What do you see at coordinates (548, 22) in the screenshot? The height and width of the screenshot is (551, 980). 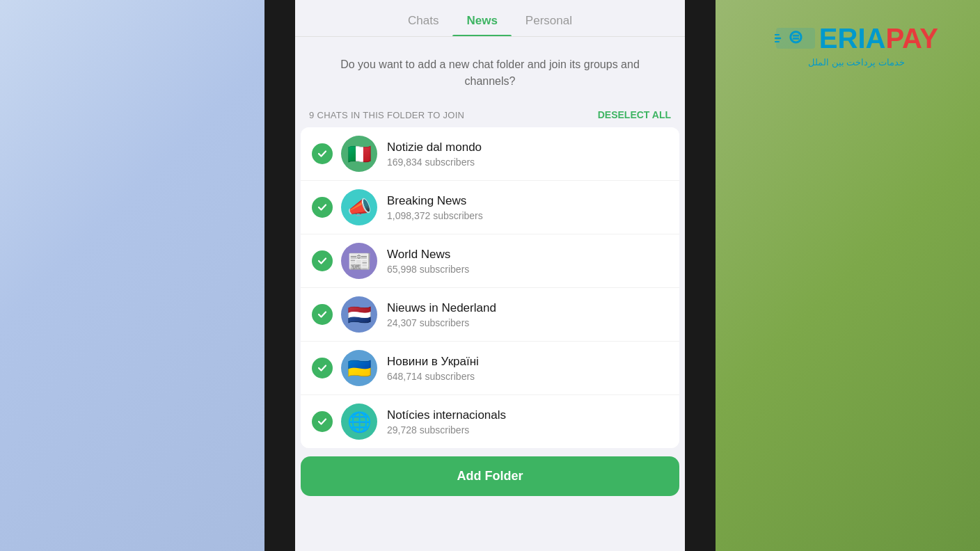 I see `tab-personal: Personal` at bounding box center [548, 22].